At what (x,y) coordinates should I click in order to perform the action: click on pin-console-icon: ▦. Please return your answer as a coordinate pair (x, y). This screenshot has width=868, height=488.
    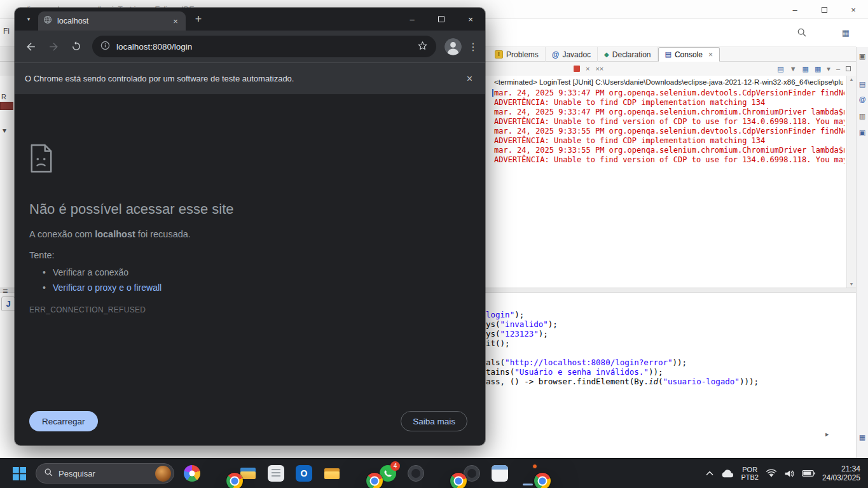
    Looking at the image, I should click on (806, 69).